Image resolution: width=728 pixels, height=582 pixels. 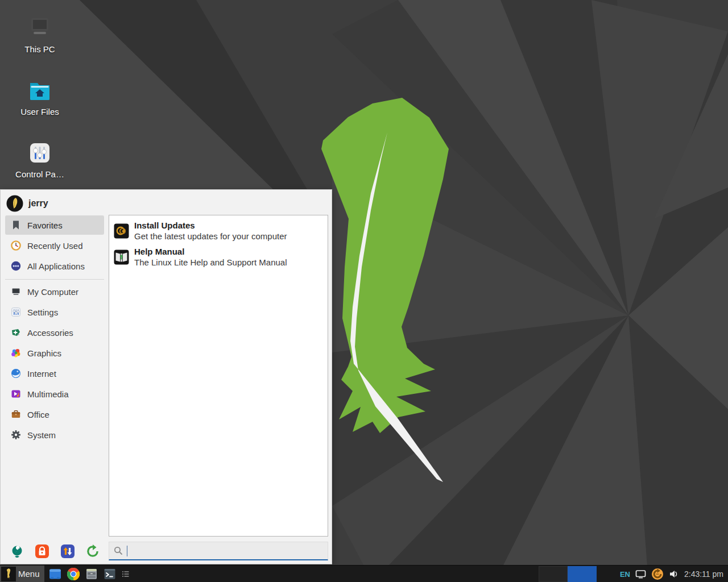 I want to click on control-panel-icon, so click(x=40, y=153).